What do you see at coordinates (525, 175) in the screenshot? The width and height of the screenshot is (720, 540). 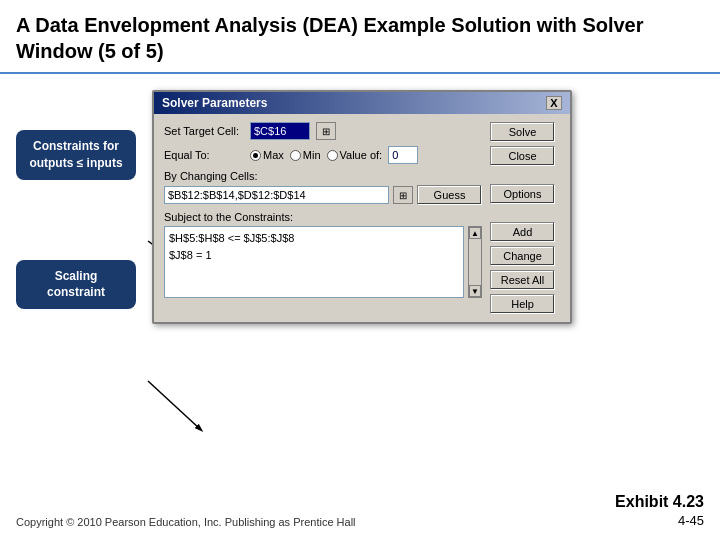 I see `spacer` at bounding box center [525, 175].